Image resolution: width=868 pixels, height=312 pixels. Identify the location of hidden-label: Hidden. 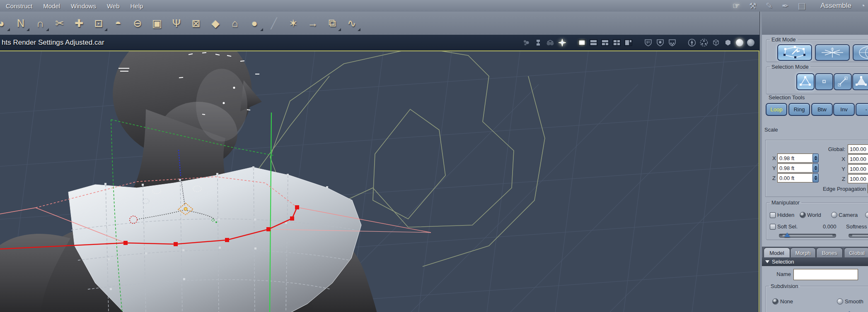
(786, 215).